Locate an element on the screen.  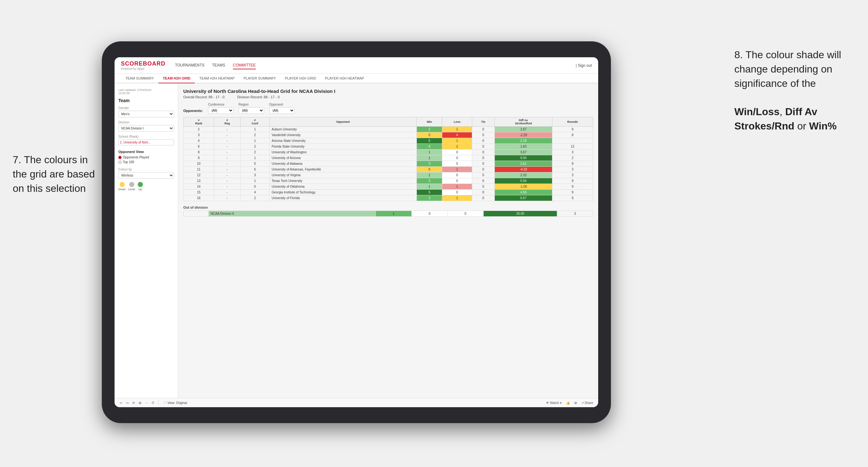
opponent-filter-select: (All) is located at coordinates (282, 111).